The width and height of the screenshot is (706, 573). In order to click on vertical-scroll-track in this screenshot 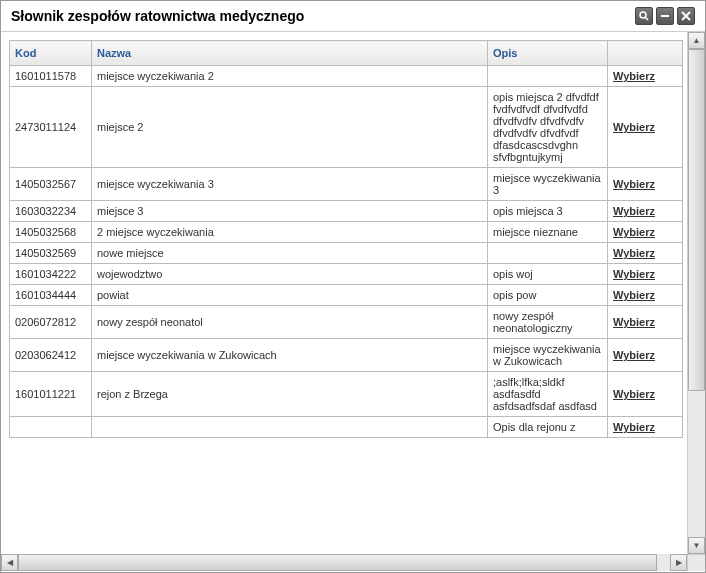, I will do `click(696, 293)`.